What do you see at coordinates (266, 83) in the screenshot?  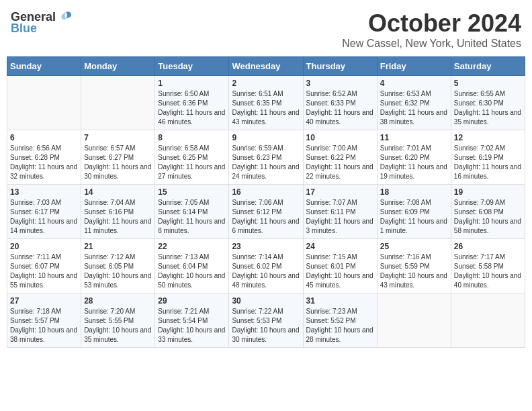 I see `day-number: 2` at bounding box center [266, 83].